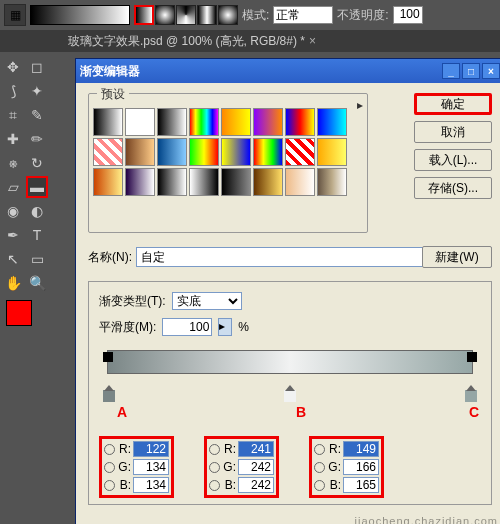 The height and width of the screenshot is (524, 500). What do you see at coordinates (186, 15) in the screenshot?
I see `angle-gradient-icon` at bounding box center [186, 15].